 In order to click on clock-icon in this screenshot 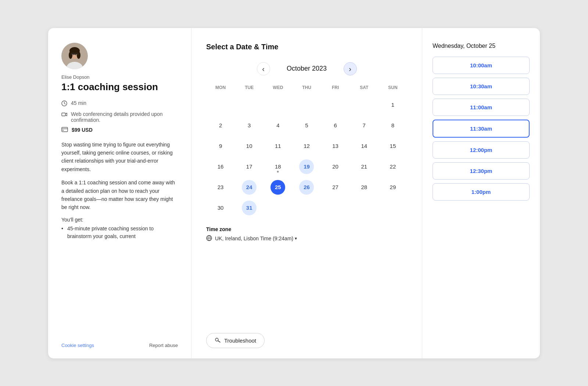, I will do `click(64, 104)`.